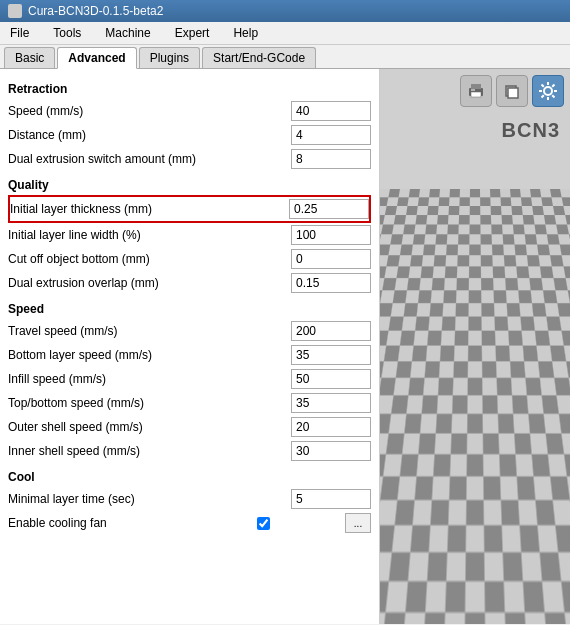 This screenshot has width=570, height=625. What do you see at coordinates (476, 91) in the screenshot?
I see `print-icon` at bounding box center [476, 91].